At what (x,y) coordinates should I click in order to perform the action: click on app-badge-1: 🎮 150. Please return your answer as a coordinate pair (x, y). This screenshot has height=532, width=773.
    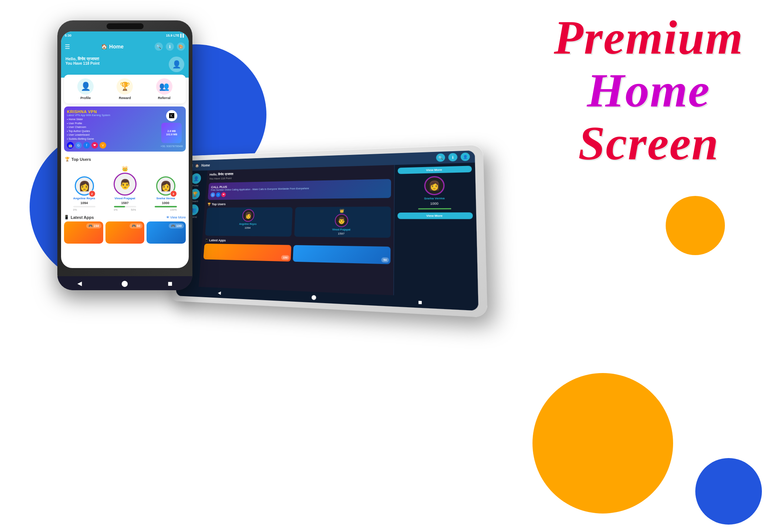
    Looking at the image, I should click on (94, 226).